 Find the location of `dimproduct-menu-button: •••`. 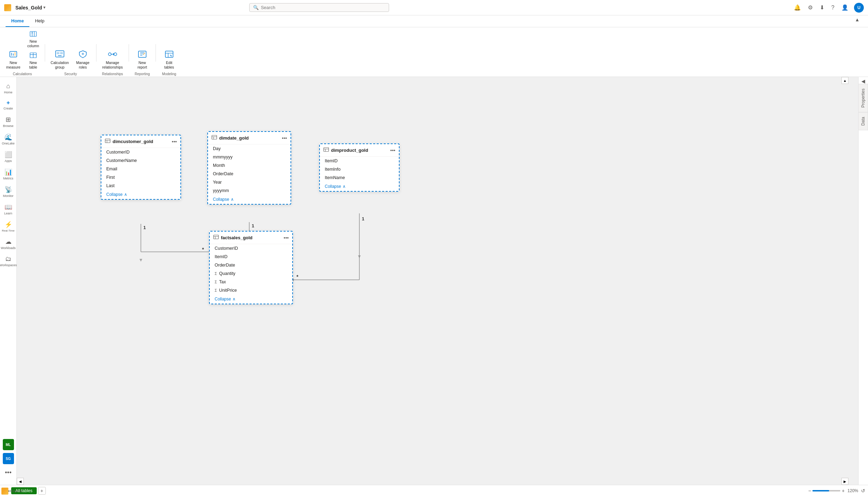

dimproduct-menu-button: ••• is located at coordinates (393, 150).